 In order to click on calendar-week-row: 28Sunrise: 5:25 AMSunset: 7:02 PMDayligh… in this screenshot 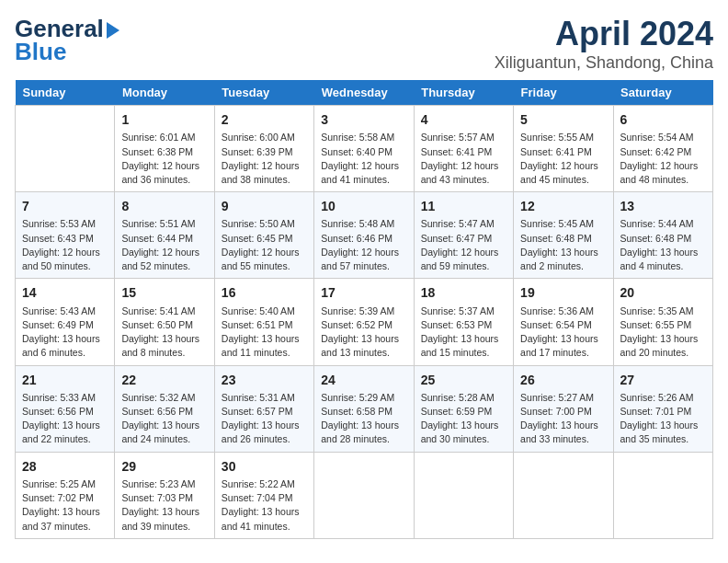, I will do `click(364, 495)`.